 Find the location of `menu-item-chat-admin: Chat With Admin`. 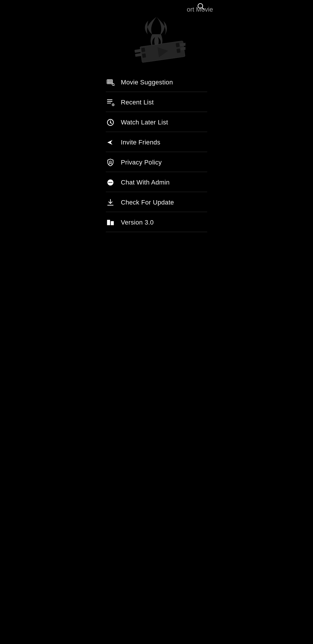

menu-item-chat-admin: Chat With Admin is located at coordinates (156, 182).